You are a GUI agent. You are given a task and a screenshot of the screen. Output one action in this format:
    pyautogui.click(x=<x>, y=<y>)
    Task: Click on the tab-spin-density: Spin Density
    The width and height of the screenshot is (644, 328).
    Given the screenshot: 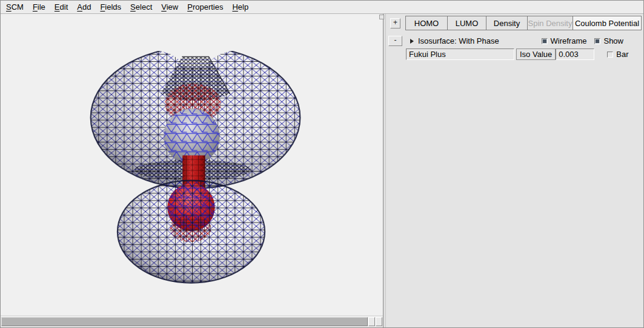 What is the action you would take?
    pyautogui.click(x=550, y=23)
    